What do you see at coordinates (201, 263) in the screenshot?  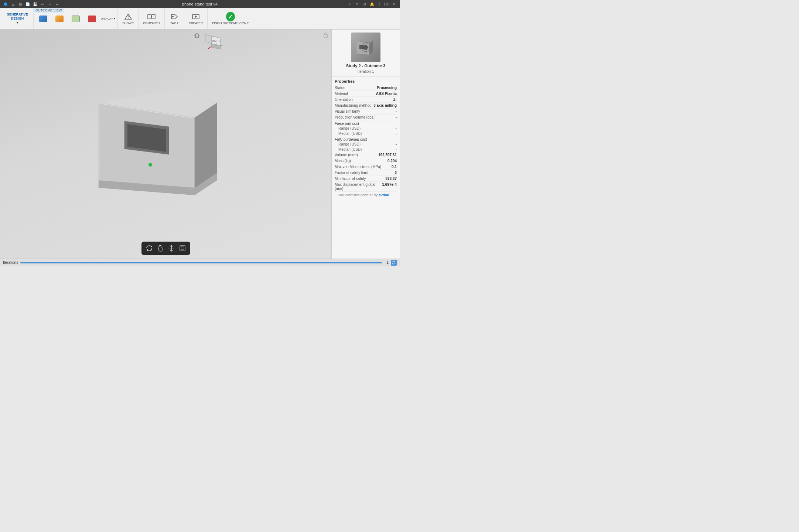 I see `iterations-slider` at bounding box center [201, 263].